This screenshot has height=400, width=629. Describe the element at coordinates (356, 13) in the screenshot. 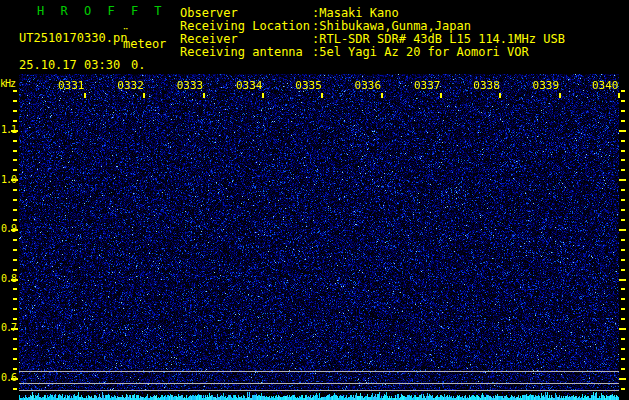

I see `field-value: :Masaki Kano` at that location.